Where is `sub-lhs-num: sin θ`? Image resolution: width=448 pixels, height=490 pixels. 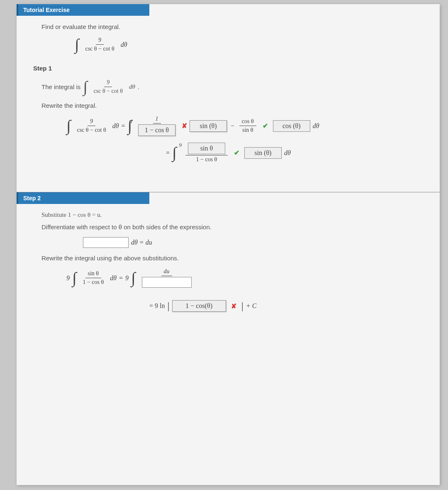
sub-lhs-num: sin θ is located at coordinates (94, 274).